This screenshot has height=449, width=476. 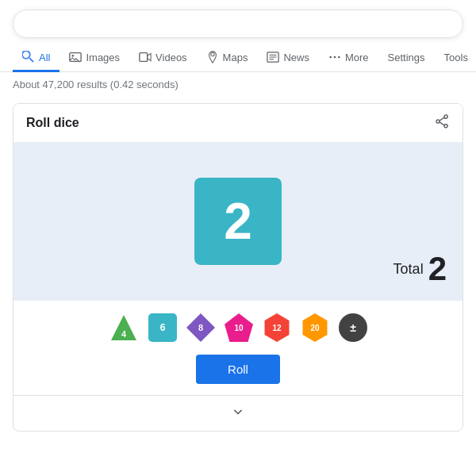 I want to click on tab-news: News, so click(x=288, y=59).